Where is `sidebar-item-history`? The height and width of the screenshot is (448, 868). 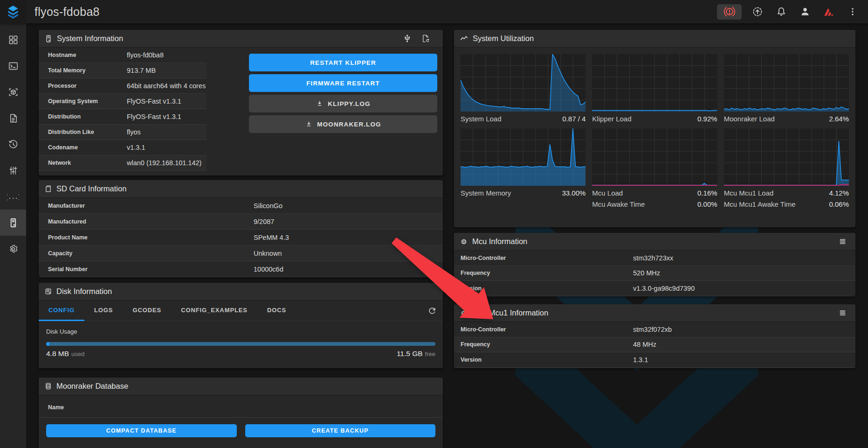 sidebar-item-history is located at coordinates (13, 144).